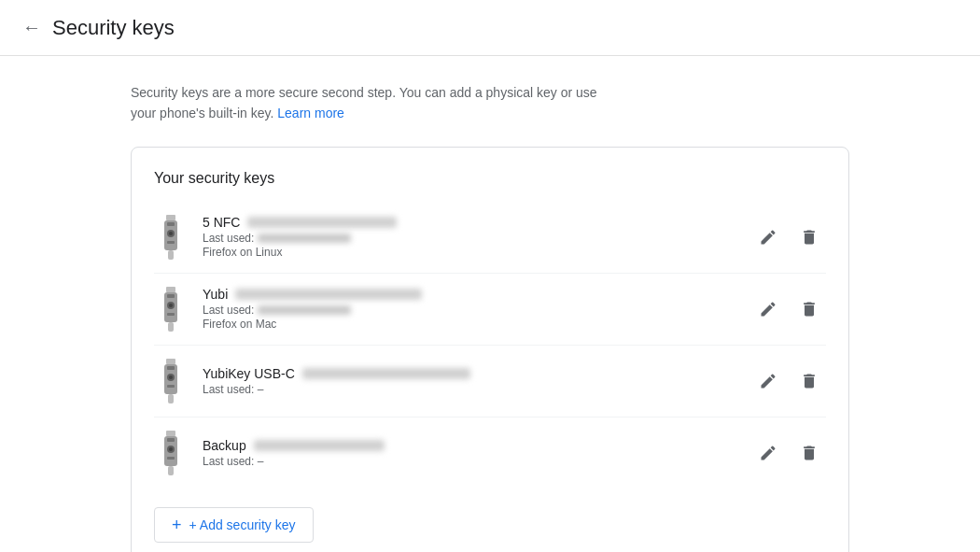 The image size is (980, 552). Describe the element at coordinates (233, 525) in the screenshot. I see `add-security-key-button: + + Add security key` at that location.